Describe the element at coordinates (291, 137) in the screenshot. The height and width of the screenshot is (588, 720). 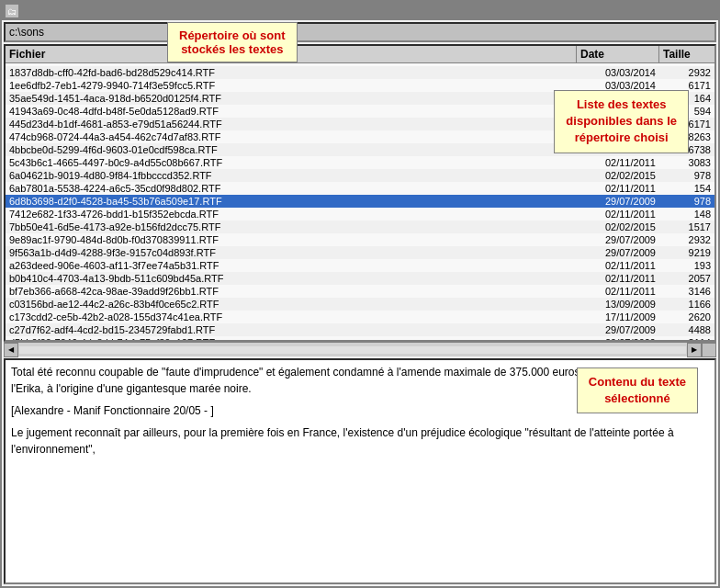
I see `file-name: 474cb968-0724-44a3-a454-462c74d7af83.RTF` at that location.